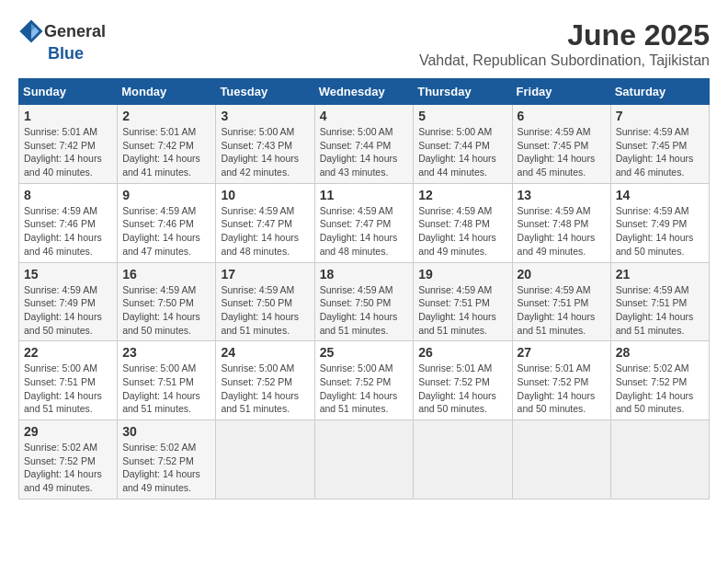  Describe the element at coordinates (68, 388) in the screenshot. I see `day-detail: Sunrise: 5:00 AMSunset: 7:51 PMDaylight:…` at that location.